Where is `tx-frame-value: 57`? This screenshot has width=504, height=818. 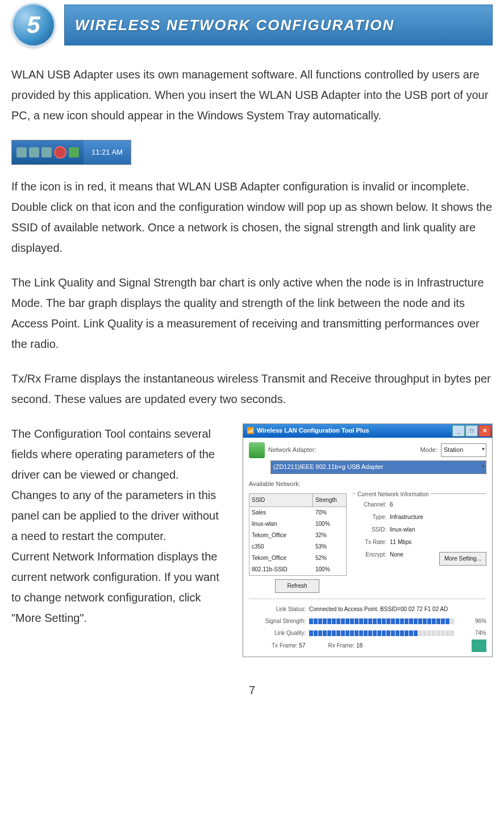 tx-frame-value: 57 is located at coordinates (302, 646).